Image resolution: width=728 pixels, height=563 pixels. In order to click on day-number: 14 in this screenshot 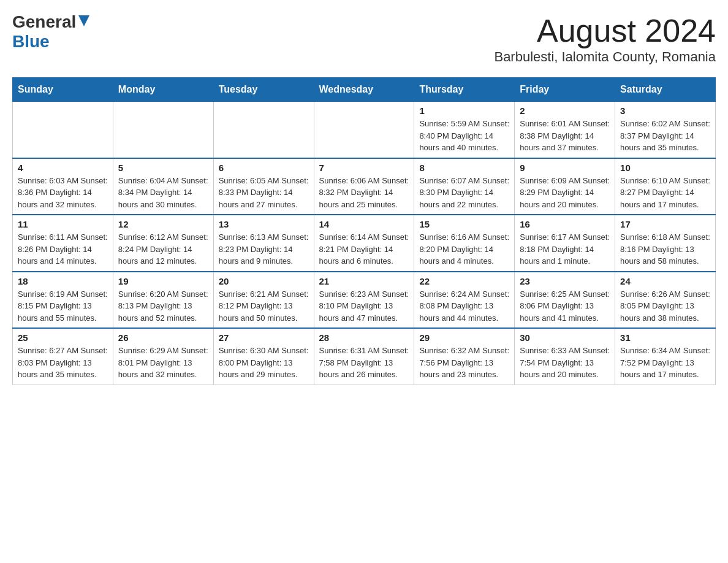, I will do `click(364, 224)`.